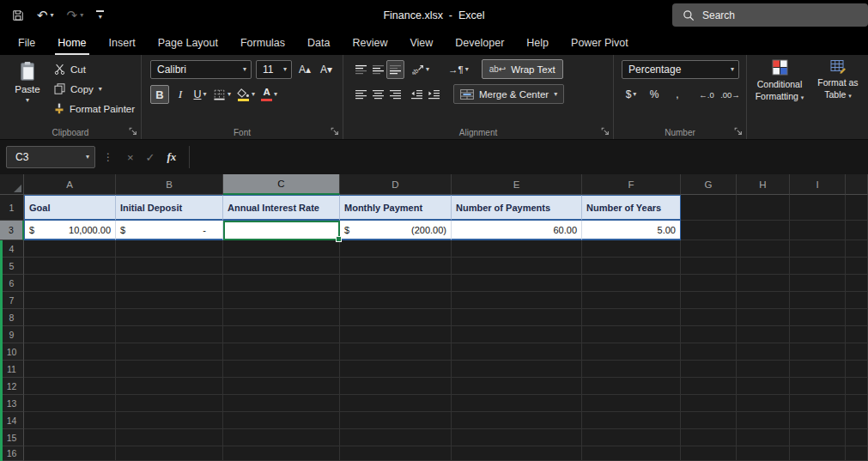 This screenshot has width=868, height=461. Describe the element at coordinates (94, 108) in the screenshot. I see `format-painter-button: Format Painter` at that location.